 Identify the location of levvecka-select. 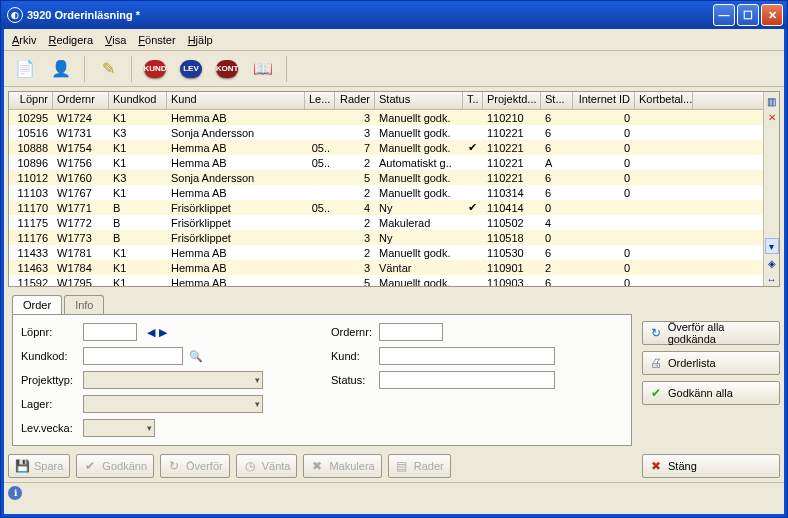
(119, 428).